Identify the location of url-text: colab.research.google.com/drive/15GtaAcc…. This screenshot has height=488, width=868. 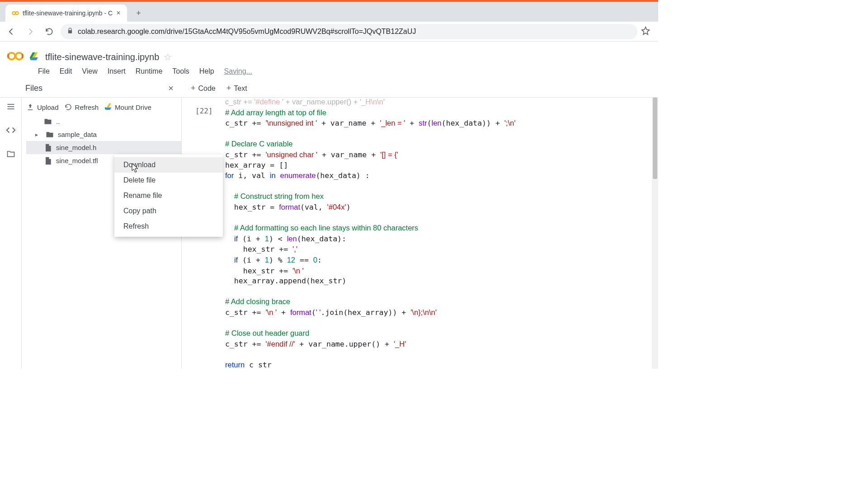
(247, 32).